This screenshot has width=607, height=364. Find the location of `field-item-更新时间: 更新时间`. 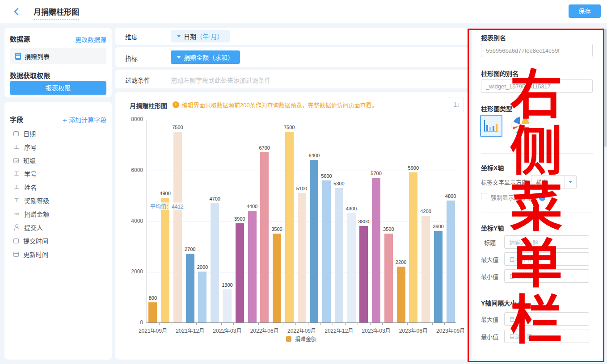

field-item-更新时间: 更新时间 is located at coordinates (58, 254).